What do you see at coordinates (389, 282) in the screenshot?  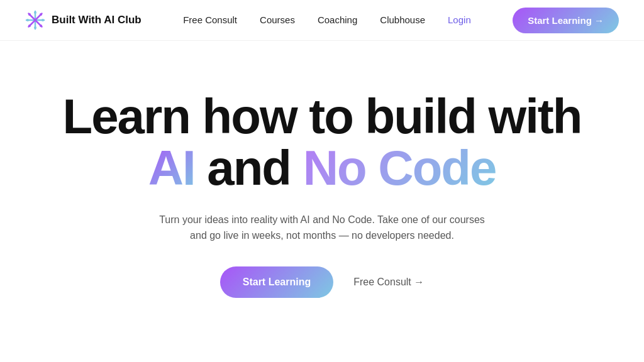 I see `hero-free-consult-label: Free Consult →` at bounding box center [389, 282].